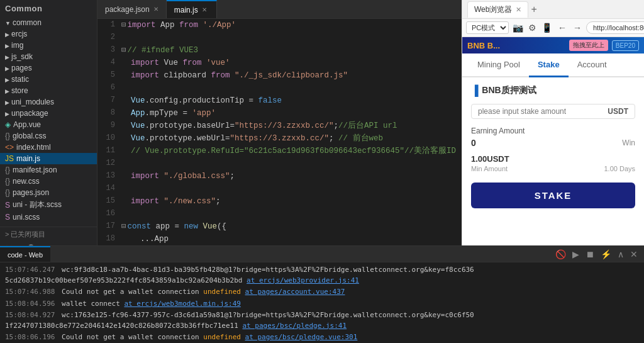 This screenshot has width=644, height=343. I want to click on sidebar-item-js-sdk: js_sdk, so click(48, 57).